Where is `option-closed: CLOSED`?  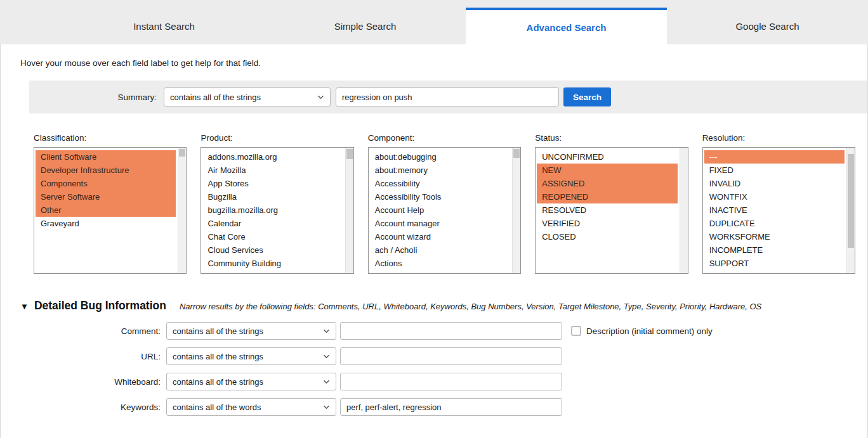 option-closed: CLOSED is located at coordinates (607, 237).